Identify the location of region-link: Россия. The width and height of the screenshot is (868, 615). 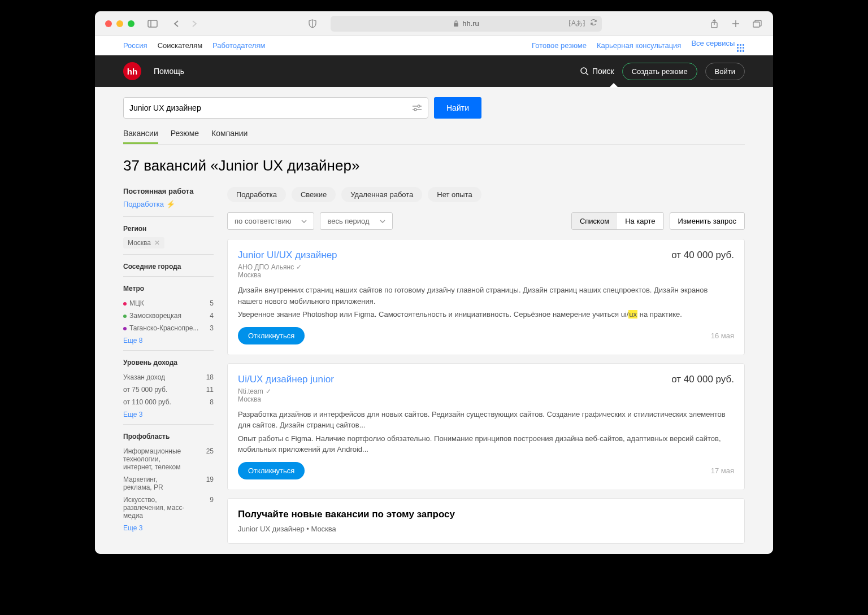
(136, 45).